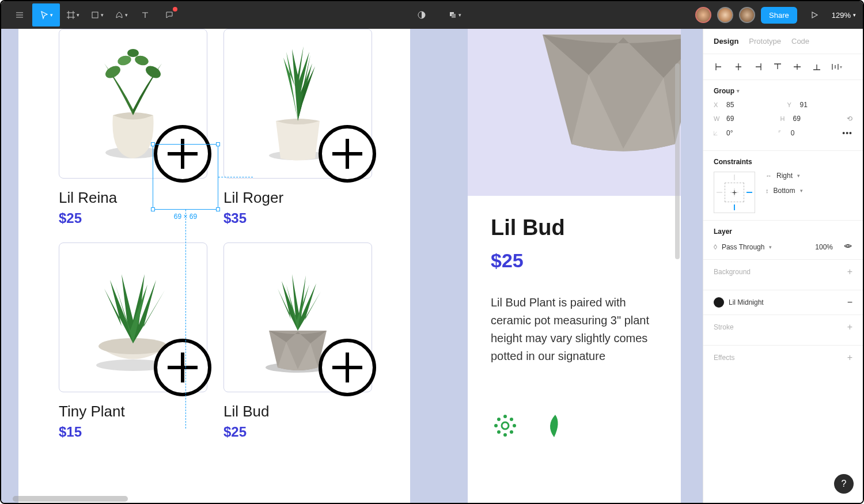  Describe the element at coordinates (850, 302) in the screenshot. I see `remove-fill-button: −` at that location.